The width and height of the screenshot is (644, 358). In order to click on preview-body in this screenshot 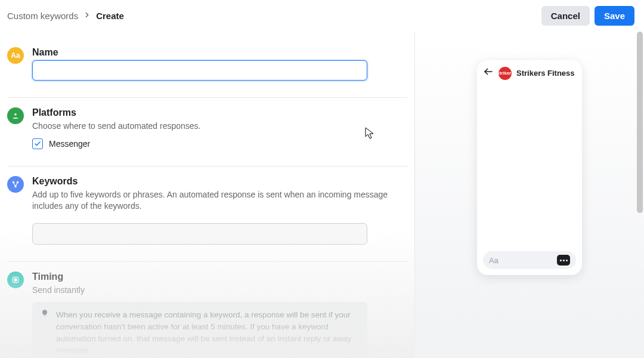, I will do `click(530, 166)`.